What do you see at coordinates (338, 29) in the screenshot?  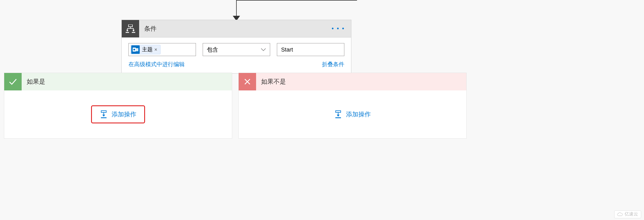 I see `more-menu-button: • • •` at bounding box center [338, 29].